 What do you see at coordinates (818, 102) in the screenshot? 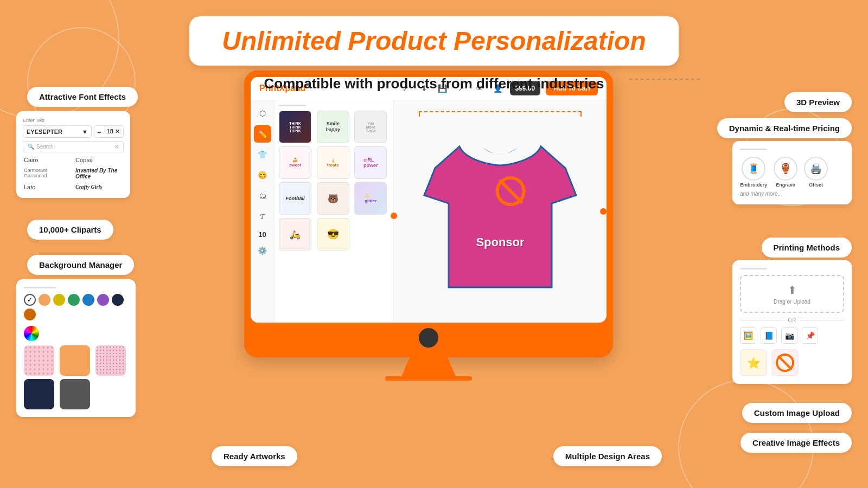
I see `preview-3d-container: 3D Preview` at bounding box center [818, 102].